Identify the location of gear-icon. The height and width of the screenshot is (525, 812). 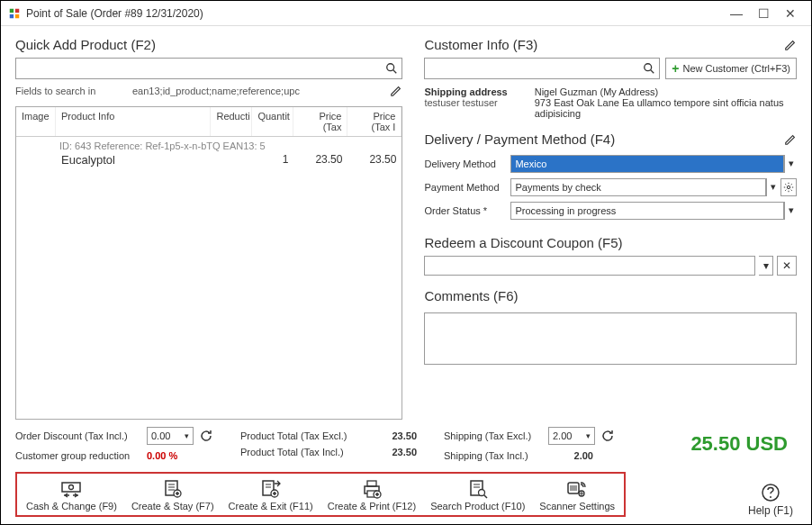
(789, 187).